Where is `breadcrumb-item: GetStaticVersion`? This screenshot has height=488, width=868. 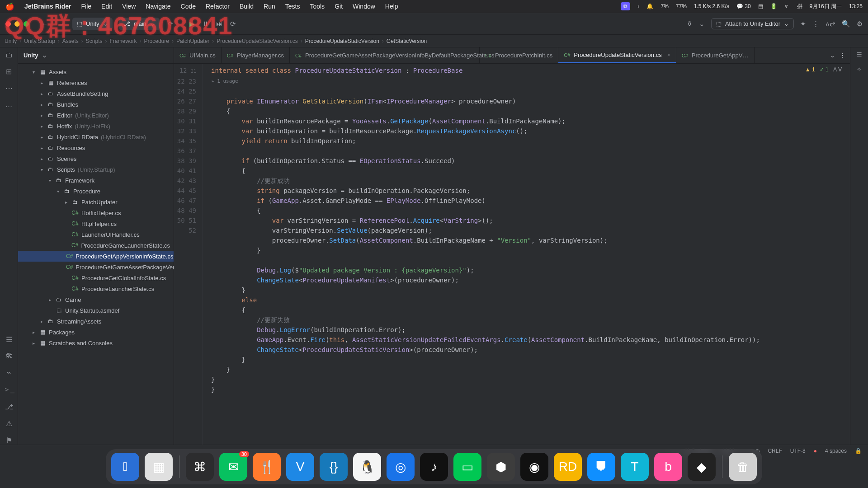
breadcrumb-item: GetStaticVersion is located at coordinates (407, 41).